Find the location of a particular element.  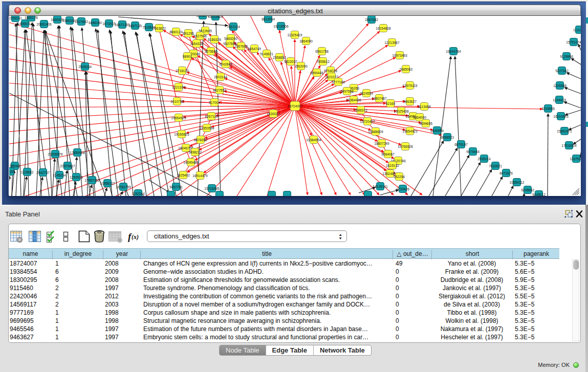

svg-text: 5822037 is located at coordinates (291, 61).